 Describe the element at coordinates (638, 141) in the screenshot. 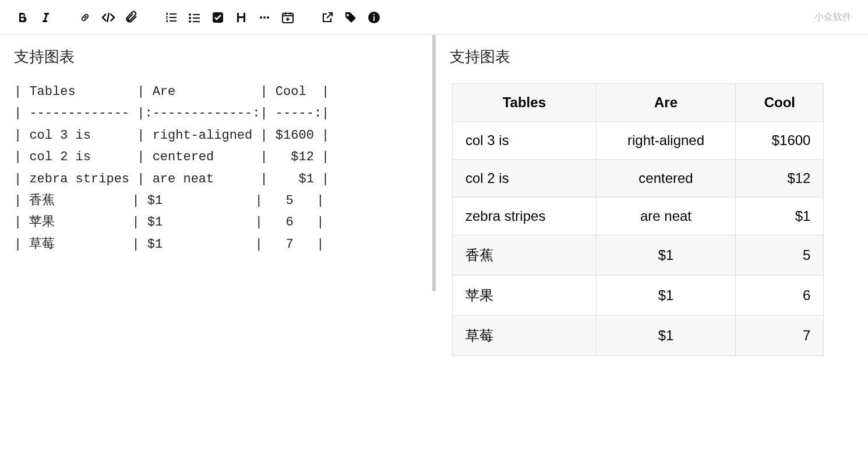

I see `table-row: col 3 isright-aligned$1600` at that location.